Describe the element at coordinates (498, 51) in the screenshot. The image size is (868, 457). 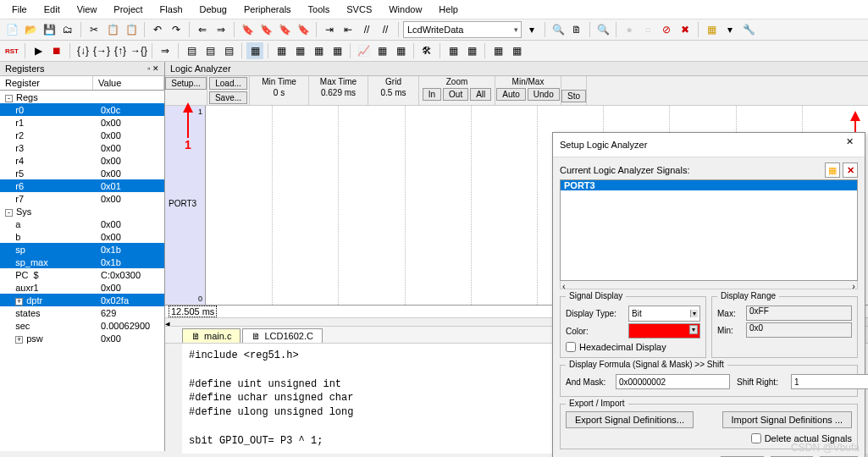
I see `periodic-icon: ▦` at that location.